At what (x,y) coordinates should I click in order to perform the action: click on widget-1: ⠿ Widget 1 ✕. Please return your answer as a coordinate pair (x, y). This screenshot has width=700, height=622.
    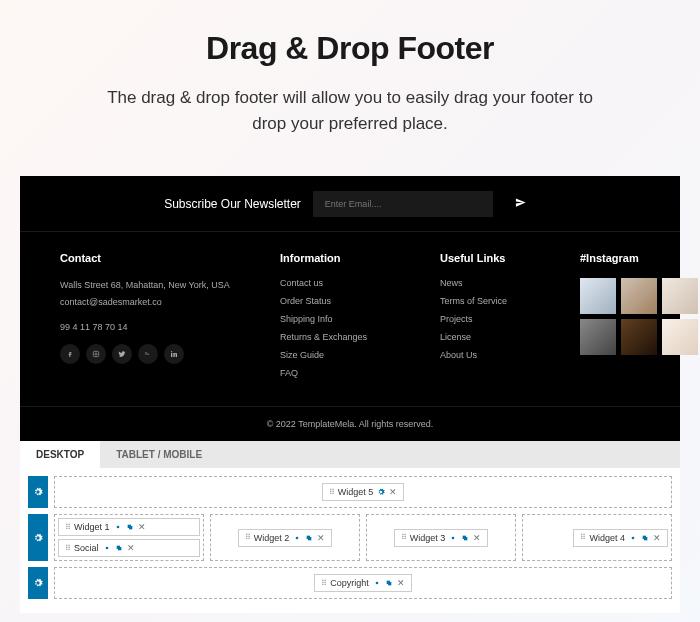
    Looking at the image, I should click on (129, 527).